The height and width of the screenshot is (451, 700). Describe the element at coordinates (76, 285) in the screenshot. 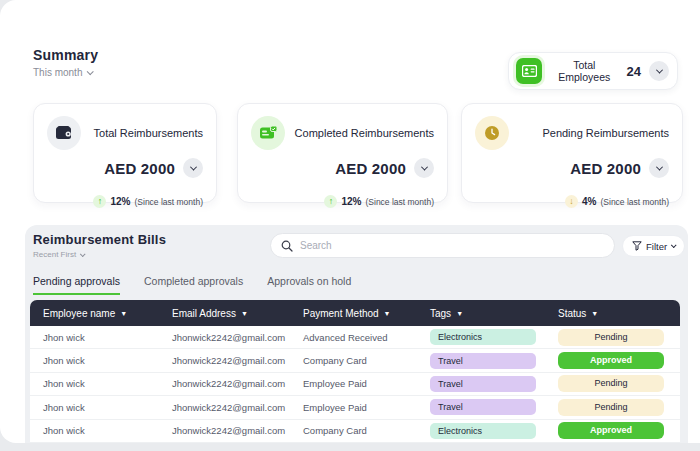

I see `tab-pending-approvals: Pending approvals` at that location.